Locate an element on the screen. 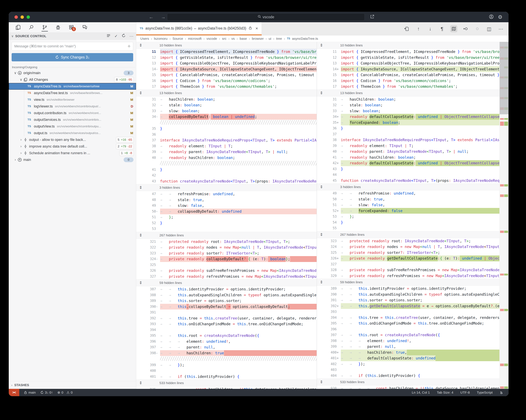 The image size is (526, 420). minimize-window-button is located at coordinates (22, 17).